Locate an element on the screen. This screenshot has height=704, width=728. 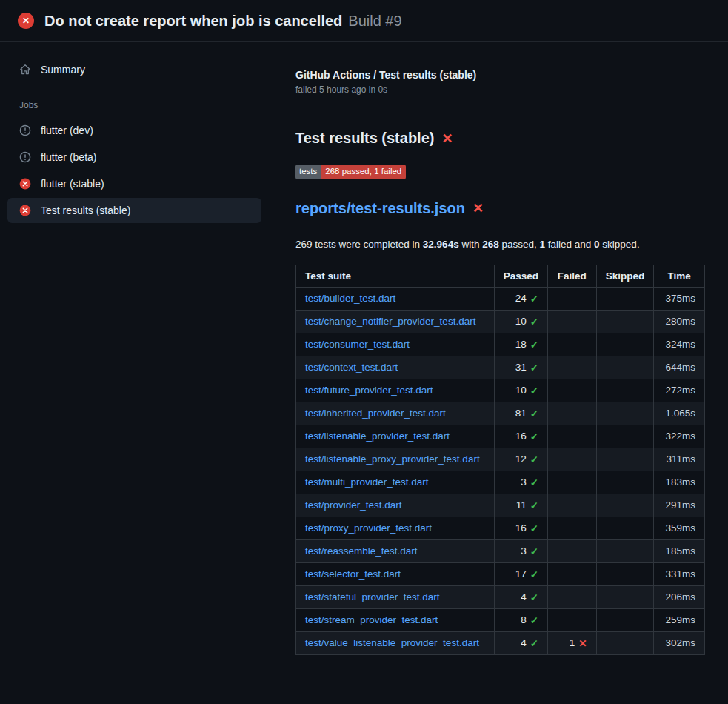
table-header-row: Test suite Passed Failed Skipped Time is located at coordinates (501, 276).